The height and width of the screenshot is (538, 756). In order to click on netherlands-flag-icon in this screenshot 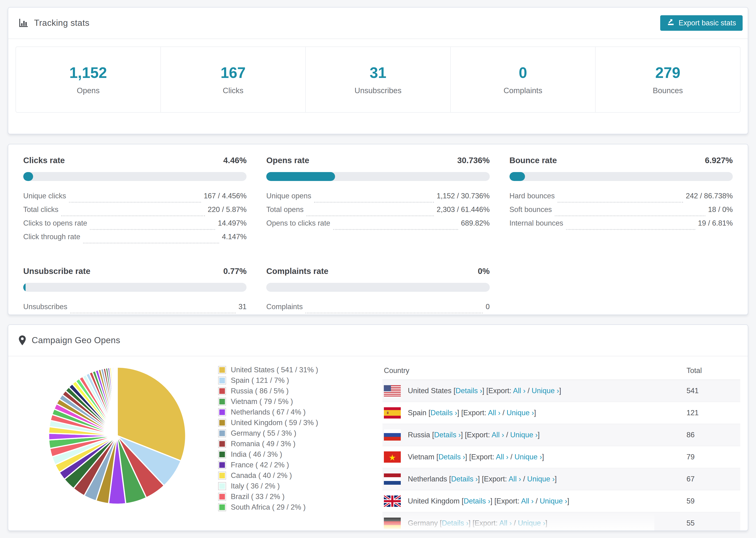, I will do `click(392, 479)`.